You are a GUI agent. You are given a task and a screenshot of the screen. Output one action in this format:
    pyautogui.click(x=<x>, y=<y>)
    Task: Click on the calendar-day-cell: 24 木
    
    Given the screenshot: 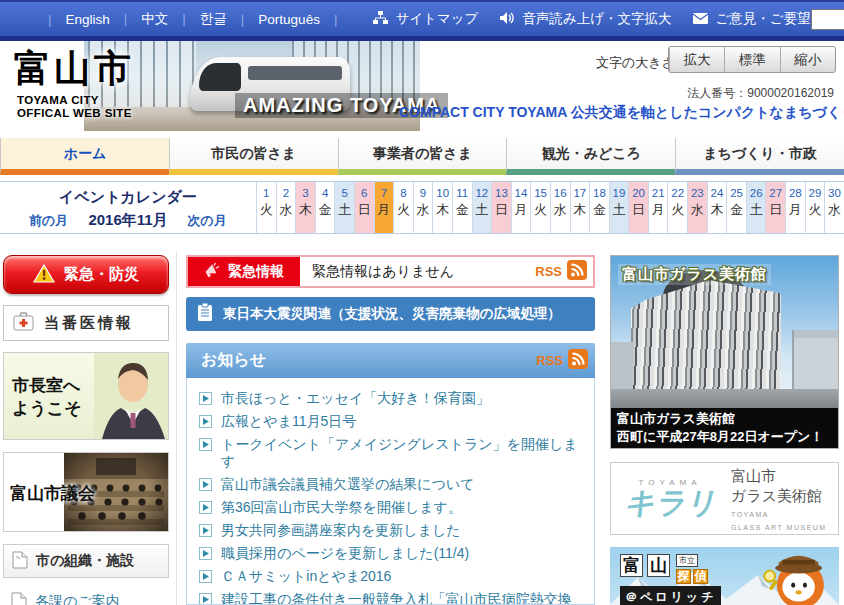 What is the action you would take?
    pyautogui.click(x=717, y=208)
    